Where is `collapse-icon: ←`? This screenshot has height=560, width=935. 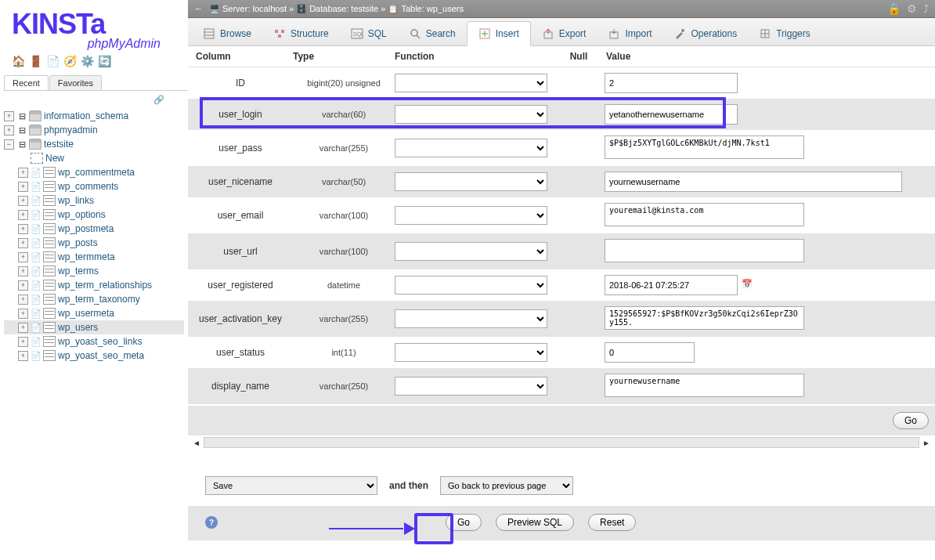
collapse-icon: ← is located at coordinates (199, 9).